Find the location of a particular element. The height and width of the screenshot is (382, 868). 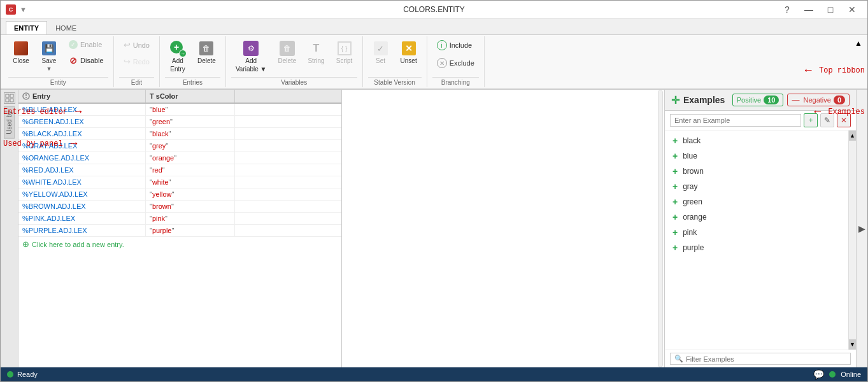

add-variable-label: Add is located at coordinates (251, 61).